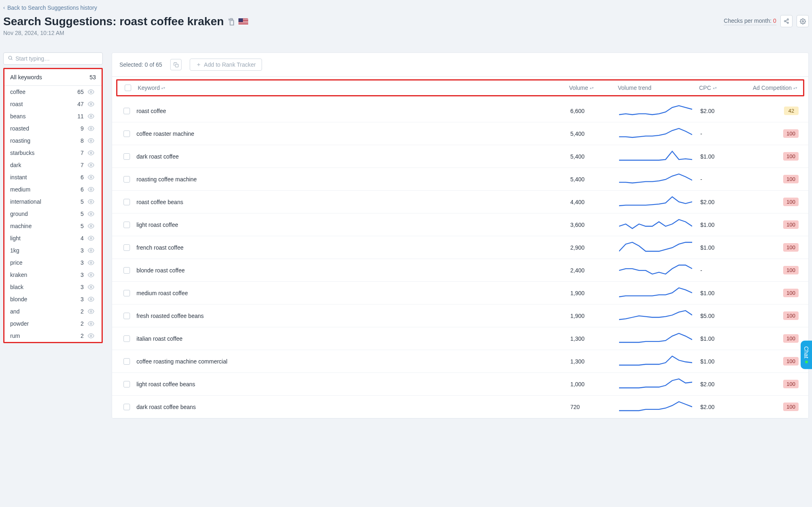  Describe the element at coordinates (353, 134) in the screenshot. I see `cell-keyword: coffee roaster machine` at that location.